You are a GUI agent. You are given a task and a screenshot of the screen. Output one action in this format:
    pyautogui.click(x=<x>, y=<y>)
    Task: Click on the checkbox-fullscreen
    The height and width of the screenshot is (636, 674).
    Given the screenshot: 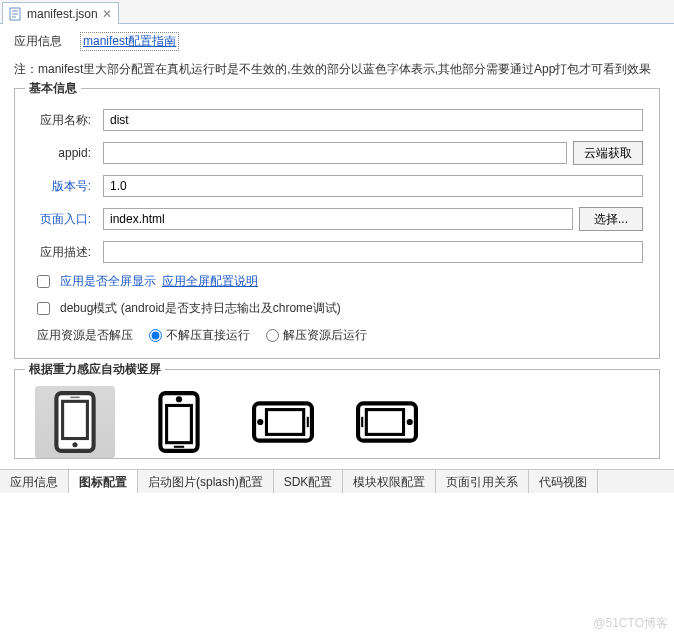 What is the action you would take?
    pyautogui.click(x=44, y=282)
    